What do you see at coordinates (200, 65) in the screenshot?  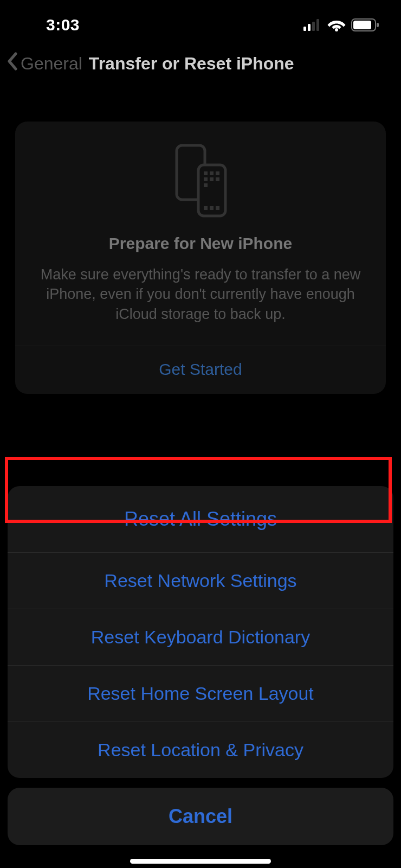 I see `nav-bar: General Transfer or Reset iPhone` at bounding box center [200, 65].